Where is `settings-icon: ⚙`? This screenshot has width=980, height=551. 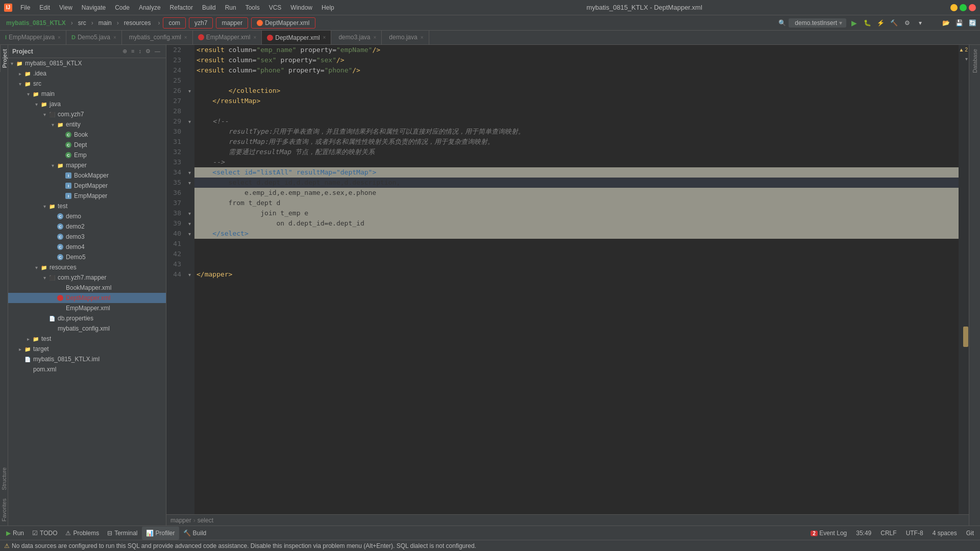 settings-icon: ⚙ is located at coordinates (907, 23).